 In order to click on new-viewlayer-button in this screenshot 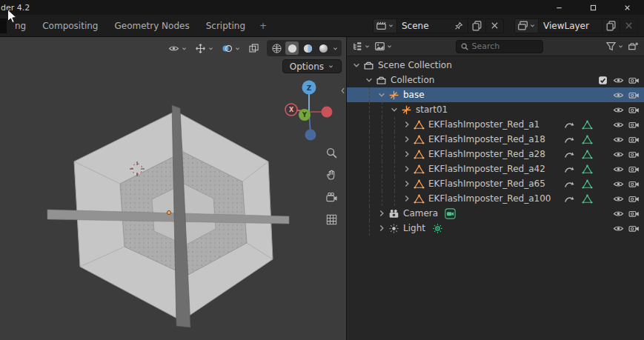, I will do `click(611, 26)`.